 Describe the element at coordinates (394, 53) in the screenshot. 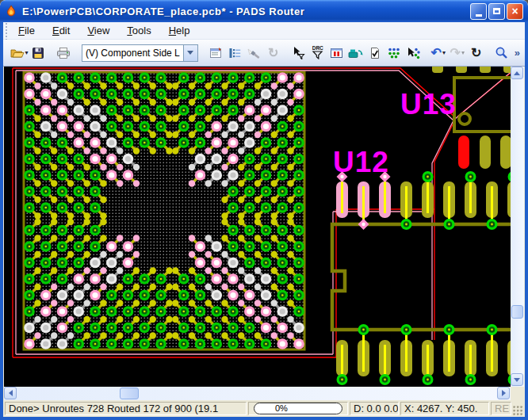

I see `nets-dots-icon` at that location.